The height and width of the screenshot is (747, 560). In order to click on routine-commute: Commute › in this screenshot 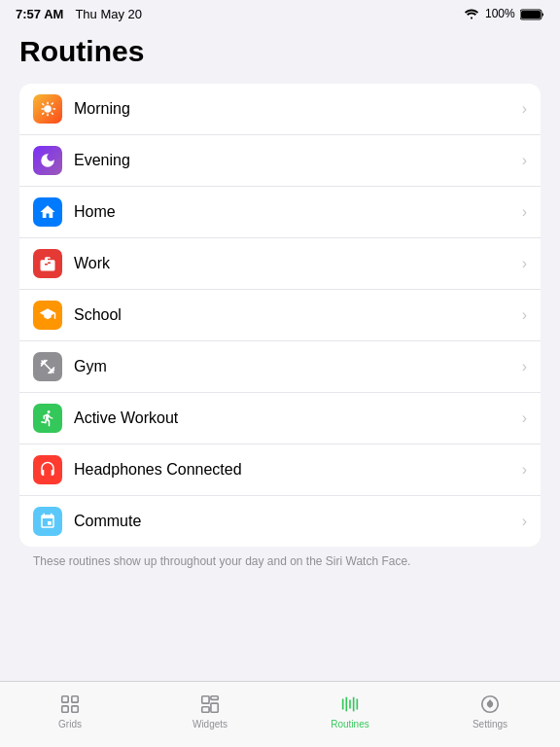, I will do `click(280, 521)`.